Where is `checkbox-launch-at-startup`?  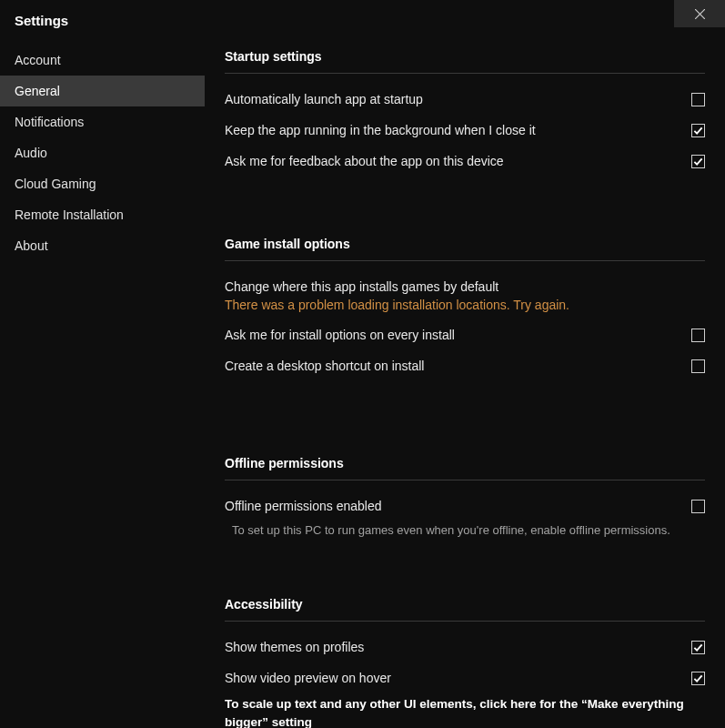 checkbox-launch-at-startup is located at coordinates (699, 100).